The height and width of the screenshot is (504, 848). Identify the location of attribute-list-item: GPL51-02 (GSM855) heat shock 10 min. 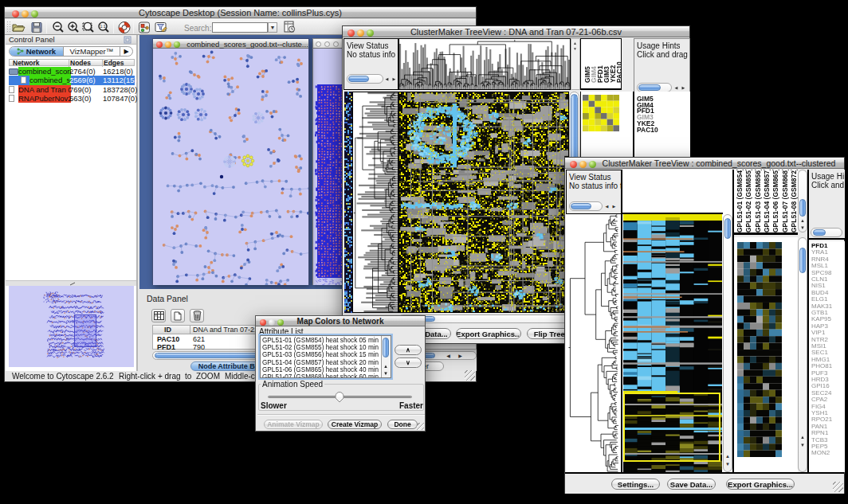
(320, 347).